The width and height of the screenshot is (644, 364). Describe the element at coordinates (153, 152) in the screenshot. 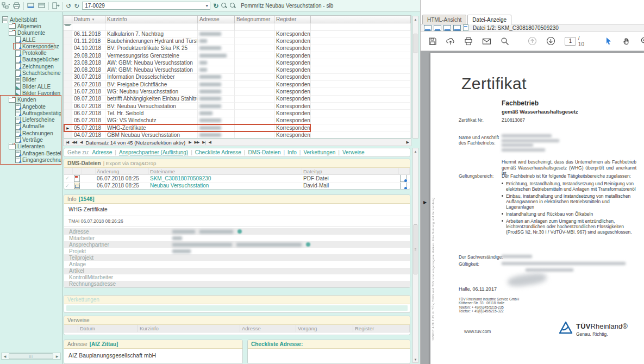

I see `goto-link: Ansprechpartner (Auflistung)` at that location.